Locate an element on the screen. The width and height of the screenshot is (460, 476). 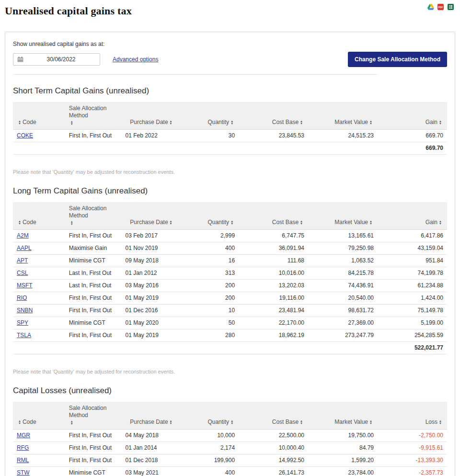
cell: 20,540.00 is located at coordinates (343, 298).